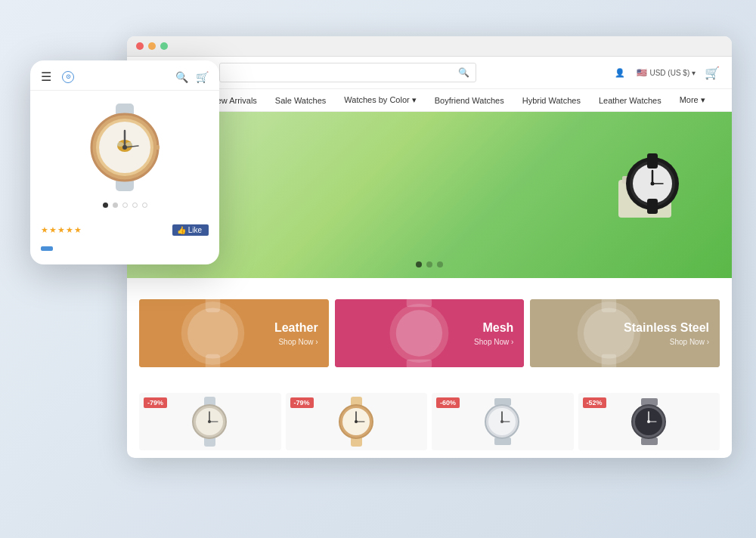 This screenshot has height=538, width=756. I want to click on category-leather-shop: Shop Now ›, so click(298, 342).